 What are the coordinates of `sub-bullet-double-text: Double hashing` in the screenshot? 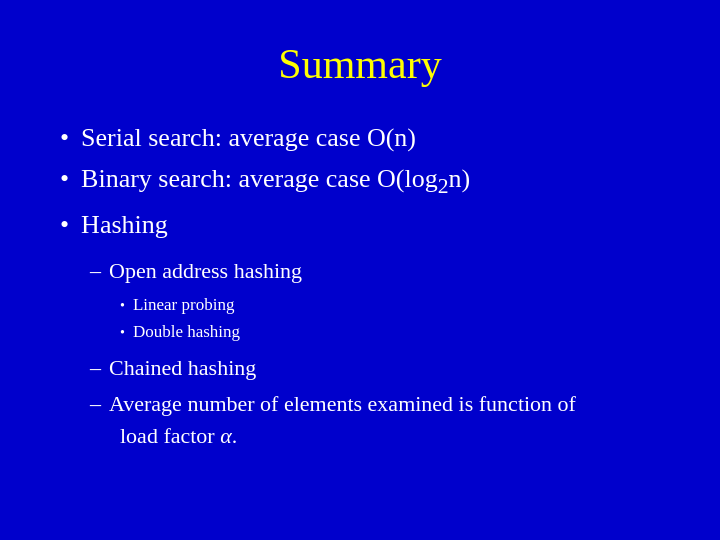 It's located at (186, 332).